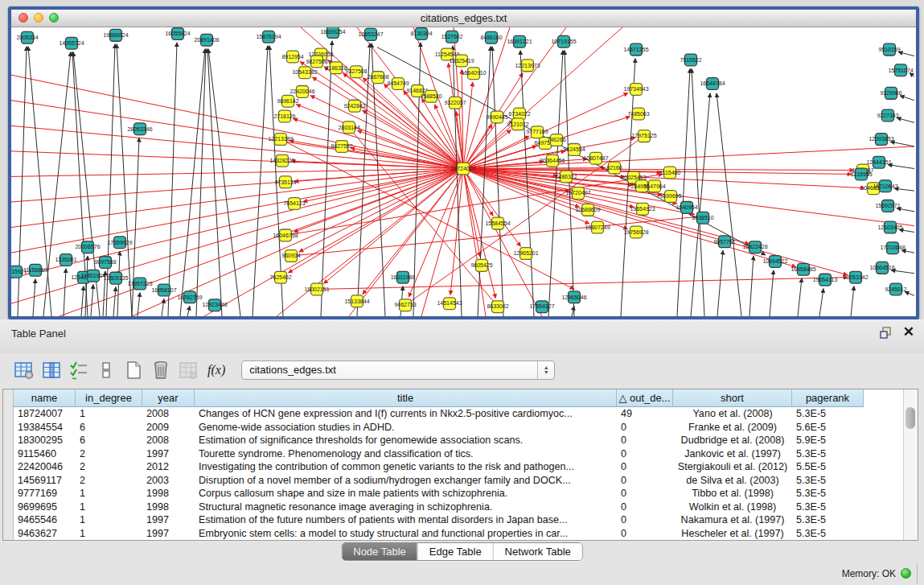 The image size is (924, 585). I want to click on table-row: 969969511998Structural magnetic resonanc…, so click(458, 507).